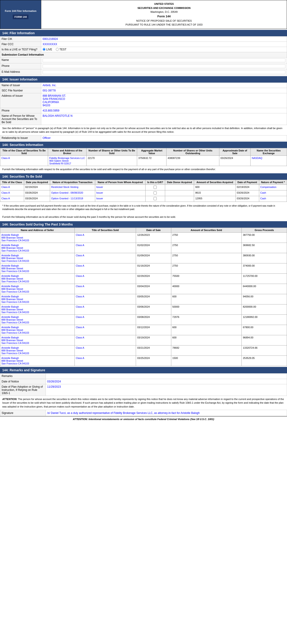 The image size is (287, 644). What do you see at coordinates (143, 104) in the screenshot?
I see `issuer-info-table: Name of Issuer Airbnb, Inc. SEC File Num…` at bounding box center [143, 104].